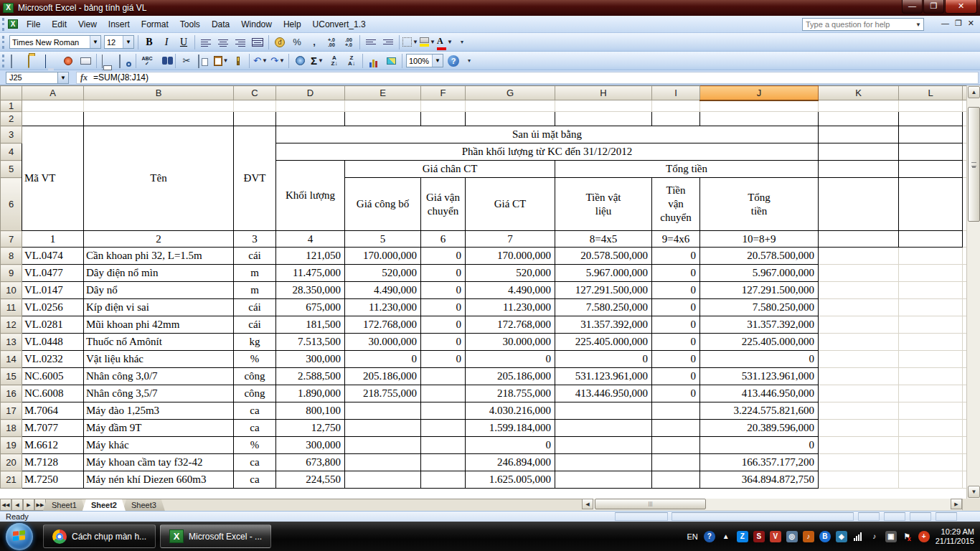 Image resolution: width=980 pixels, height=551 pixels. Describe the element at coordinates (311, 196) in the screenshot. I see `cell-khoi-luong: Khối lượng` at that location.